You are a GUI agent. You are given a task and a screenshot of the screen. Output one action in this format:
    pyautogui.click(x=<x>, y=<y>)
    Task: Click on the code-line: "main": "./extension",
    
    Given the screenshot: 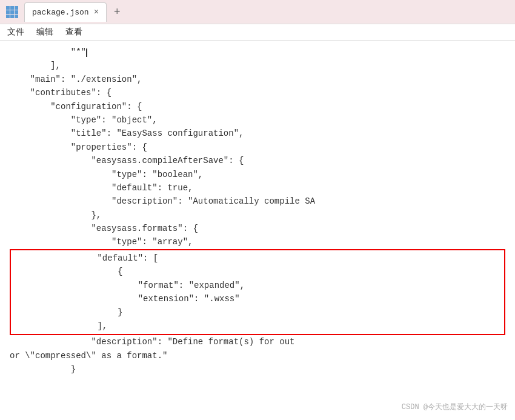 What is the action you would take?
    pyautogui.click(x=258, y=79)
    